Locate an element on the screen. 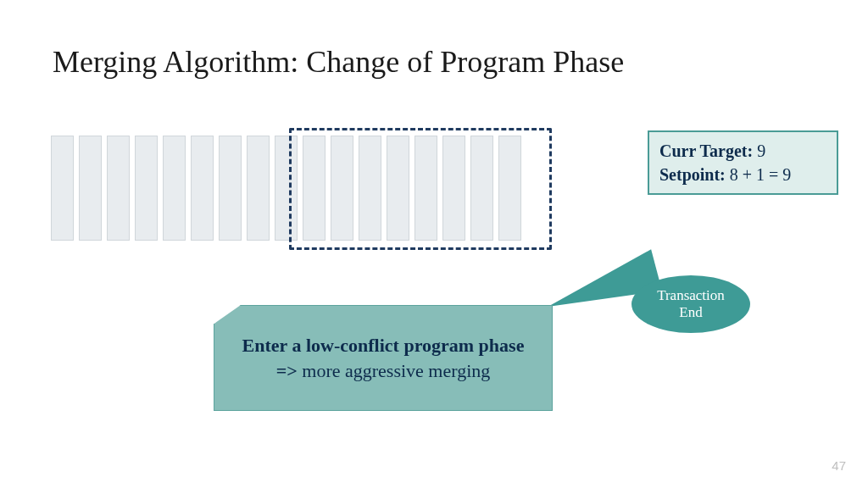 This screenshot has height=488, width=868. curr-target-value: 9 is located at coordinates (761, 151).